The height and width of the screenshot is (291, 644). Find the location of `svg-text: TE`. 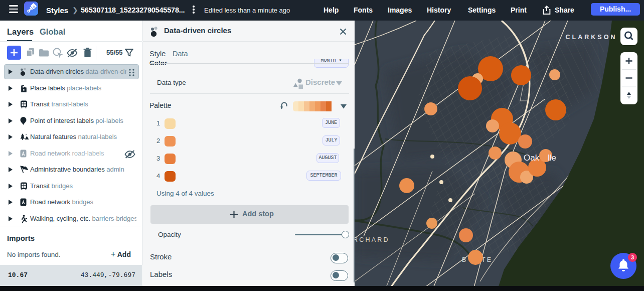

svg-text: TE is located at coordinates (487, 260).